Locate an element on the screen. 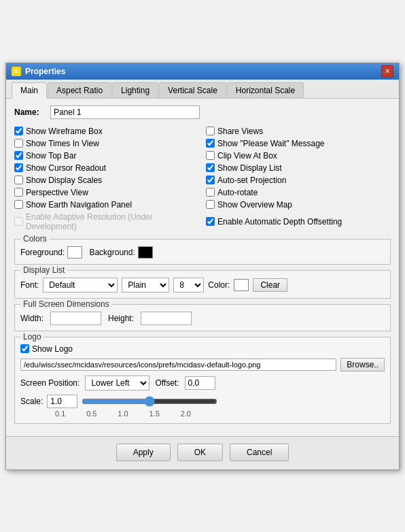 The width and height of the screenshot is (405, 532). checkbox-cursor-readout: Show Cursor Readout is located at coordinates (107, 168).